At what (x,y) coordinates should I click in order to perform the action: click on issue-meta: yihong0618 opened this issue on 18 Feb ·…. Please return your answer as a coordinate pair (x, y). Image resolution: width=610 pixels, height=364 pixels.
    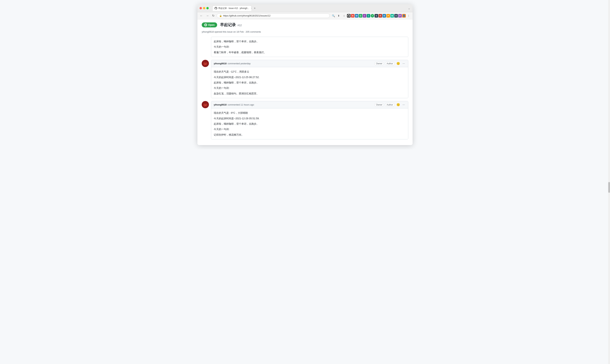
    Looking at the image, I should click on (305, 32).